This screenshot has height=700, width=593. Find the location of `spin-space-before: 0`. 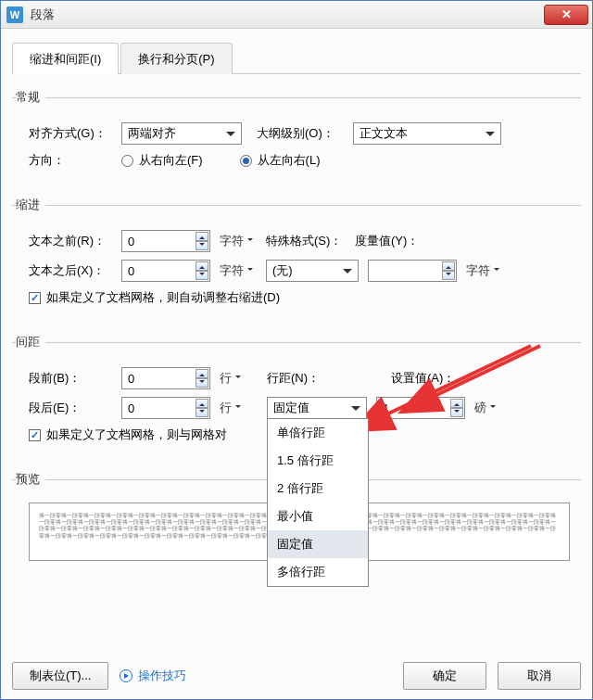

spin-space-before: 0 is located at coordinates (166, 378).